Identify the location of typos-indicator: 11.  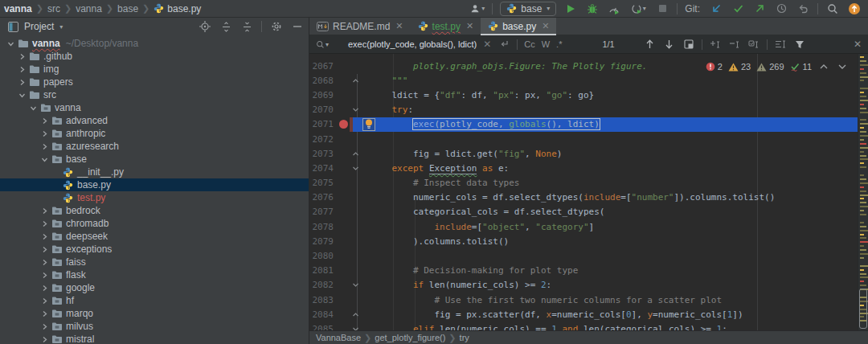
(800, 67).